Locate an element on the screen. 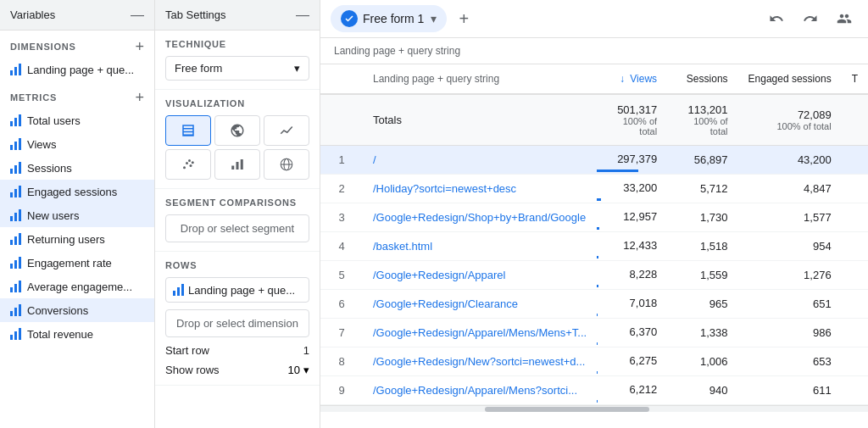 This screenshot has width=868, height=428. scrollbar-thumb is located at coordinates (567, 409).